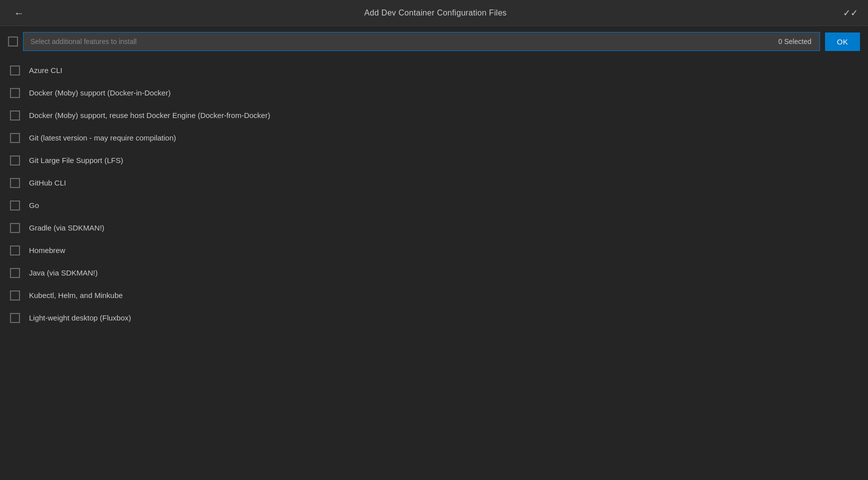 The image size is (868, 480). Describe the element at coordinates (434, 295) in the screenshot. I see `list-item: Kubectl, Helm, and Minkube` at that location.